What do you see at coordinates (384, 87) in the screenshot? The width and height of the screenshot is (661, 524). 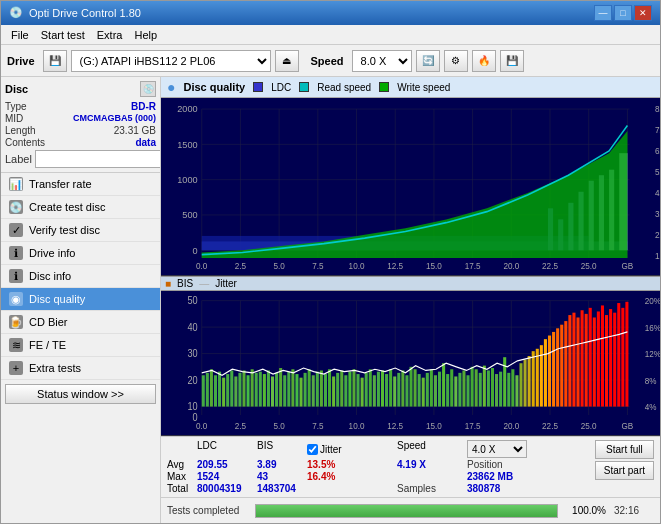 I see `write-legend-color` at bounding box center [384, 87].